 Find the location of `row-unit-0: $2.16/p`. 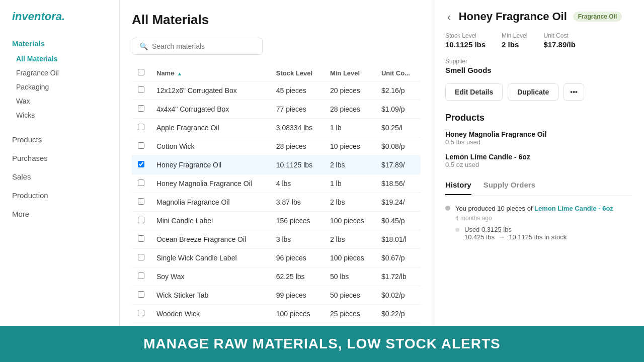

row-unit-0: $2.16/p is located at coordinates (398, 90).